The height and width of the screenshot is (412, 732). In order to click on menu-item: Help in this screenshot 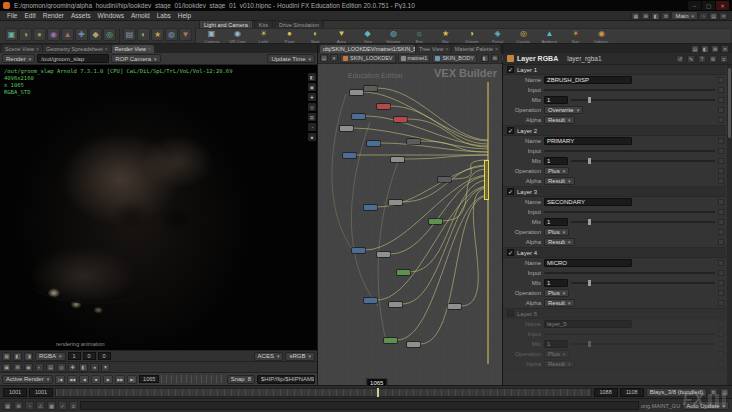, I will do `click(184, 16)`.